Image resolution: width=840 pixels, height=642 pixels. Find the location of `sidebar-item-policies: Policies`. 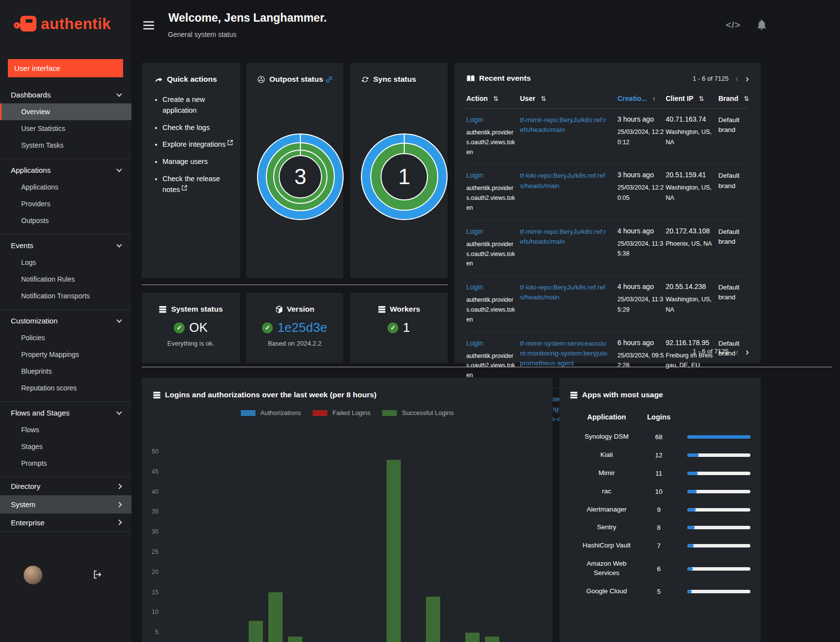

sidebar-item-policies: Policies is located at coordinates (66, 338).